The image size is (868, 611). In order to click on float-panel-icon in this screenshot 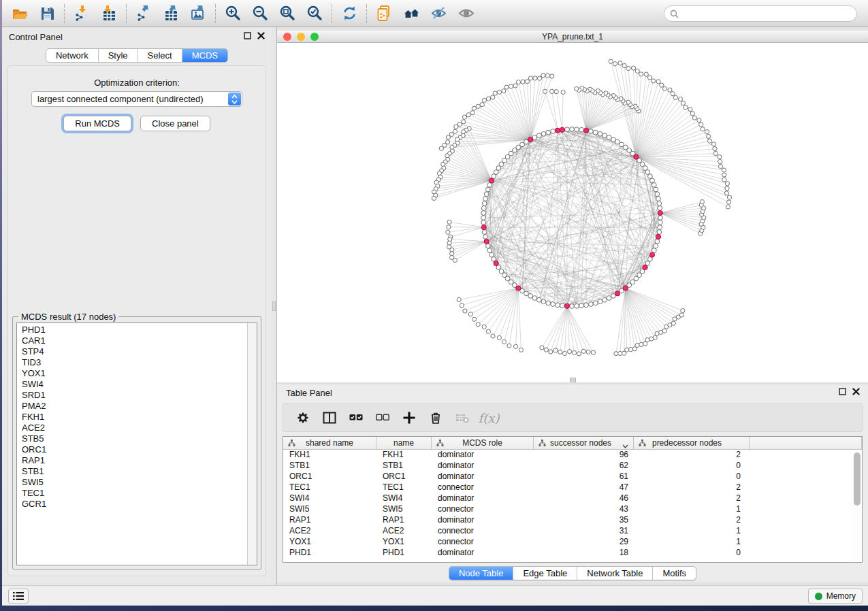, I will do `click(248, 35)`.